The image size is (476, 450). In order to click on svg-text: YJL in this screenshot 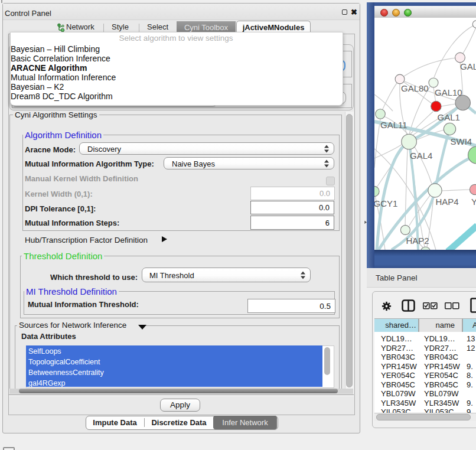, I will do `click(474, 202)`.